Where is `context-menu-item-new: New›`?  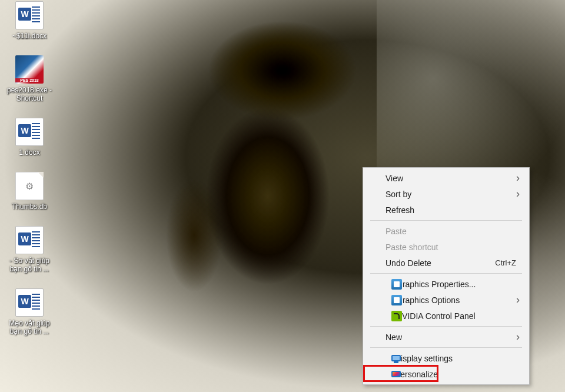
context-menu-item-new: New› is located at coordinates (446, 337).